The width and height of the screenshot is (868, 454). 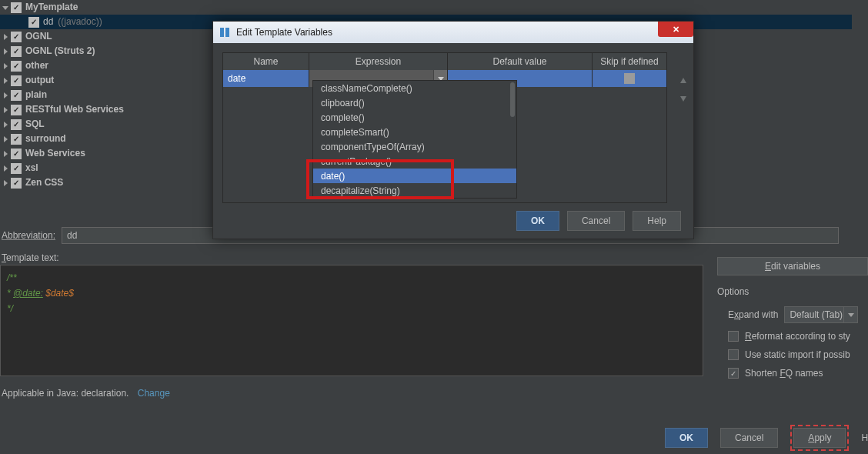 I want to click on shorten-fq-label: Shorten FQ names, so click(x=783, y=373).